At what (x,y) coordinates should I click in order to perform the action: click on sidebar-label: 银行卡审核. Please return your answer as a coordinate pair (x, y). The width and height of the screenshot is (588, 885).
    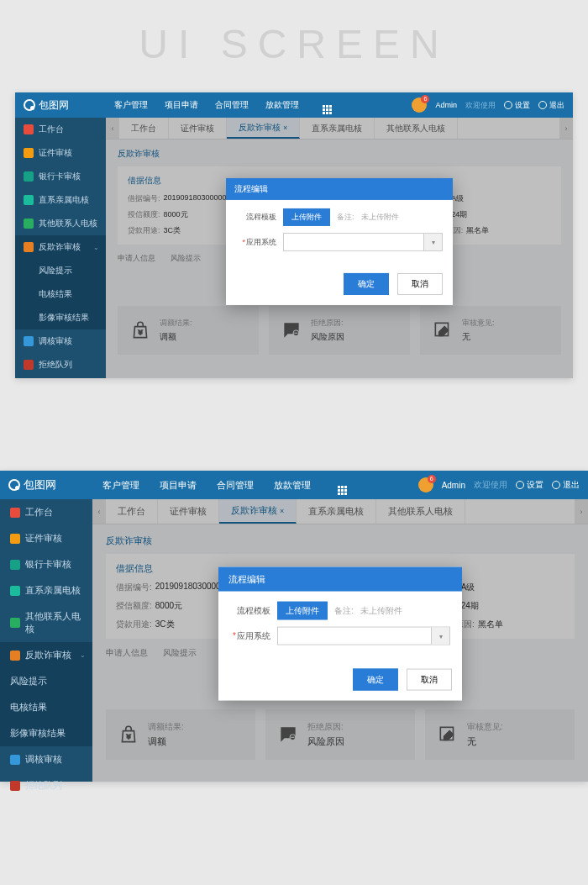
    Looking at the image, I should click on (49, 565).